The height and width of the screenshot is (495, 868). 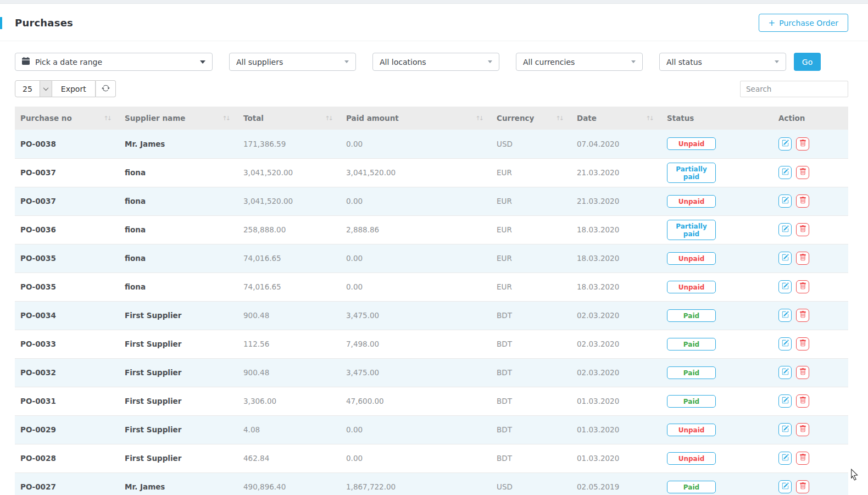 I want to click on locations-select: All locations, so click(x=436, y=62).